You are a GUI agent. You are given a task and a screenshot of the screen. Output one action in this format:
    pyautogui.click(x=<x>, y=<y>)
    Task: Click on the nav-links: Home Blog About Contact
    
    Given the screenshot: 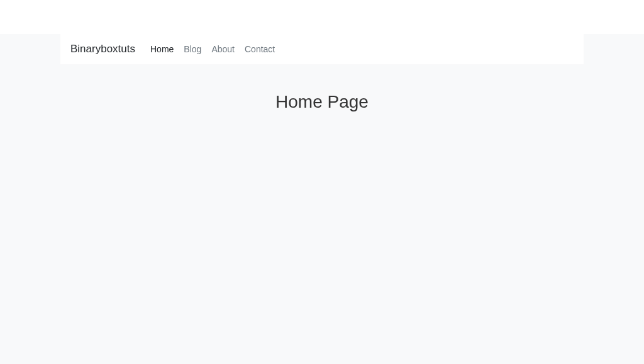 What is the action you would take?
    pyautogui.click(x=213, y=49)
    